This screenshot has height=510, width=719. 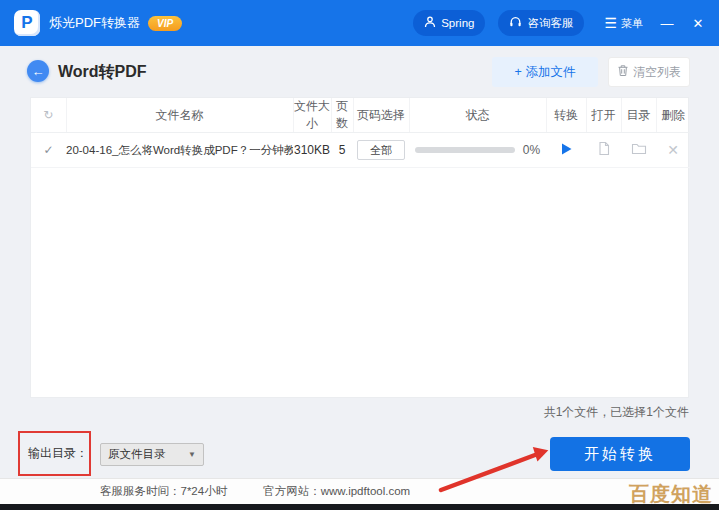 I want to click on page-title: Word转PDF, so click(x=102, y=72).